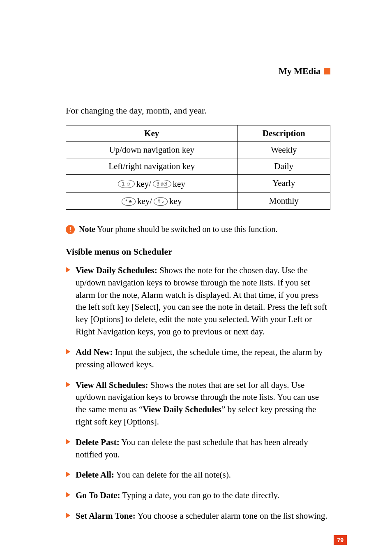 This screenshot has width=392, height=559. I want to click on list-item: View Daily Schedules: Shows the note for…, so click(198, 301).